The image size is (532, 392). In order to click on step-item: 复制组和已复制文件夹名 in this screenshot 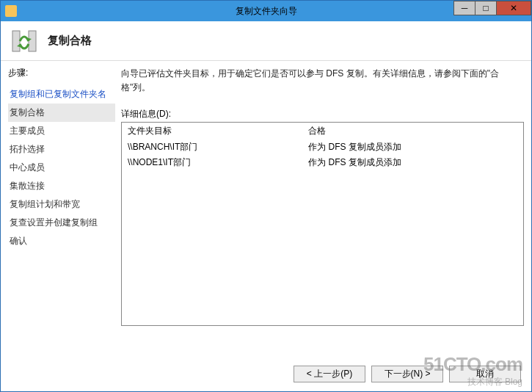, I will do `click(62, 94)`.